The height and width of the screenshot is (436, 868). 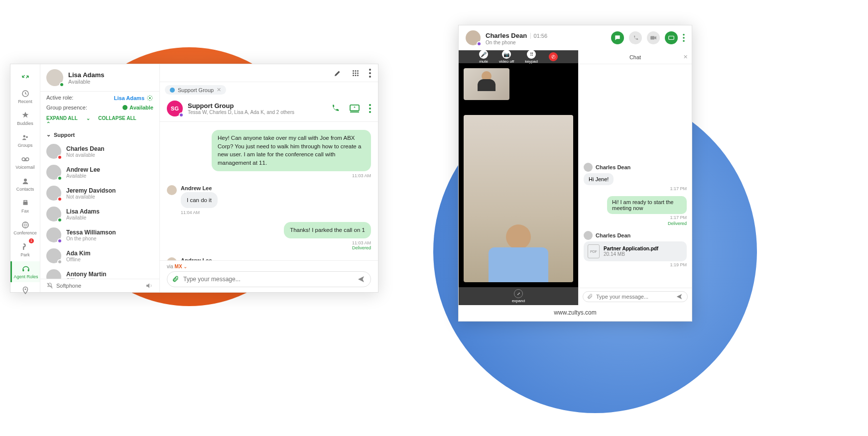 I want to click on contact-name: Tessa Williamson, so click(x=91, y=232).